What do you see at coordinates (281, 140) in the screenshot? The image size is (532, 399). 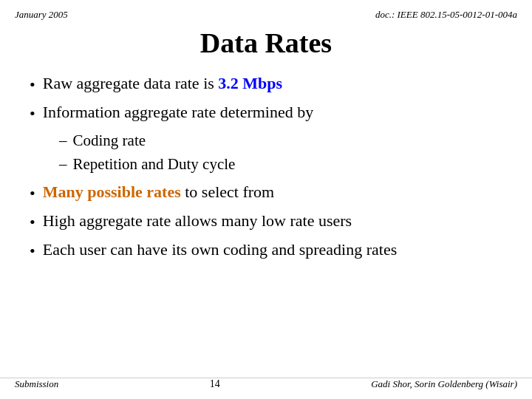 I see `sub-bullet-1: – Coding rate` at bounding box center [281, 140].